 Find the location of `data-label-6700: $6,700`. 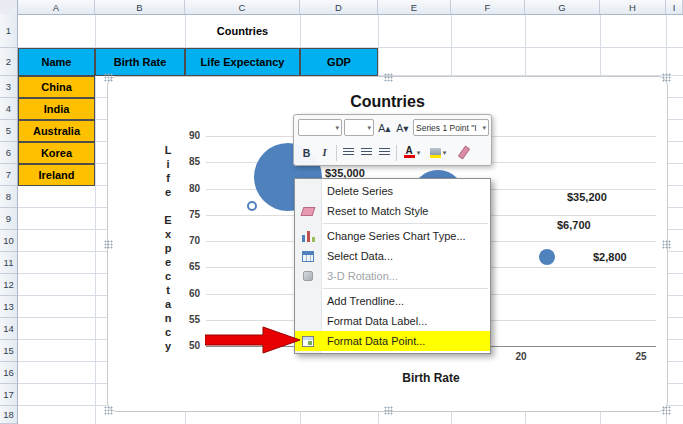

data-label-6700: $6,700 is located at coordinates (574, 225).